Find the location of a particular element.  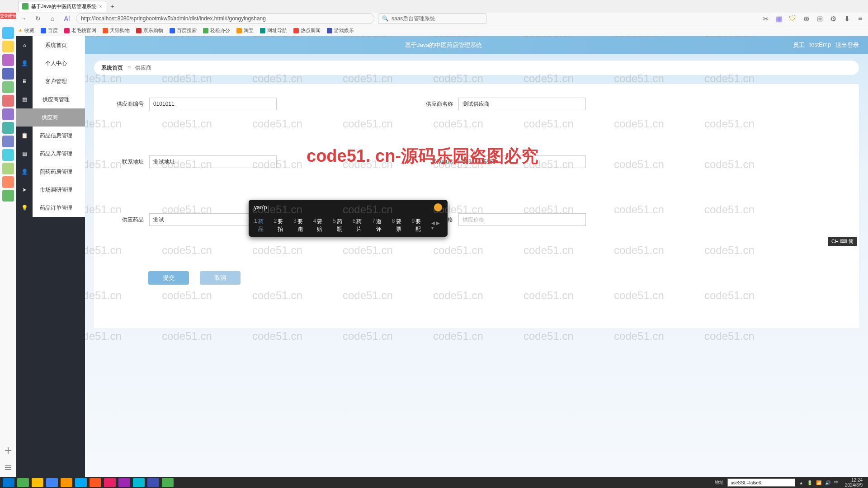

gear-icon: ⚙ is located at coordinates (833, 19).